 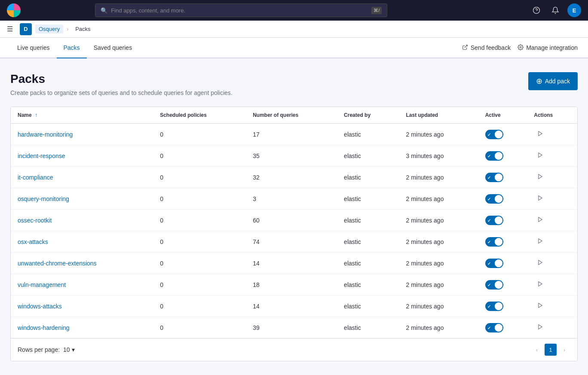 I want to click on col-header-created-by: Created by, so click(x=368, y=115).